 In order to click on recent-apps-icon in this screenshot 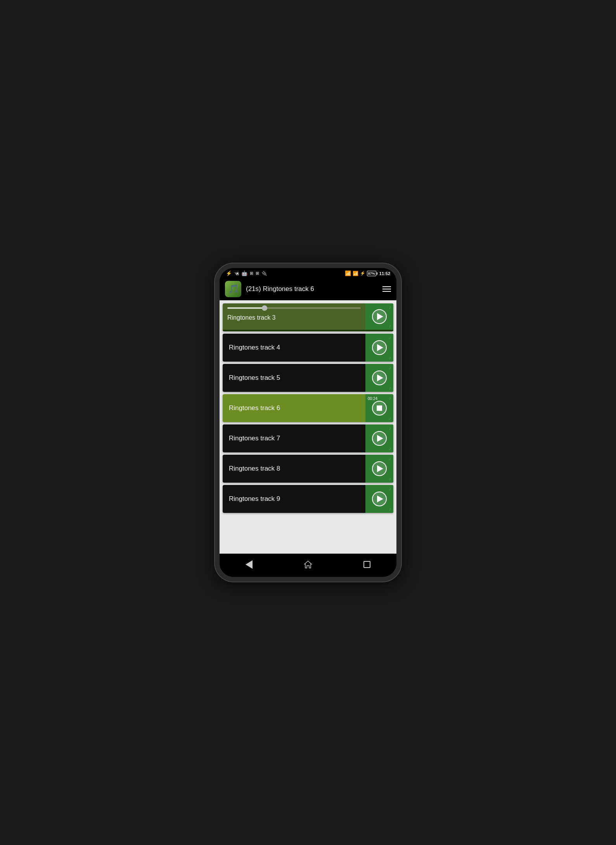, I will do `click(367, 564)`.